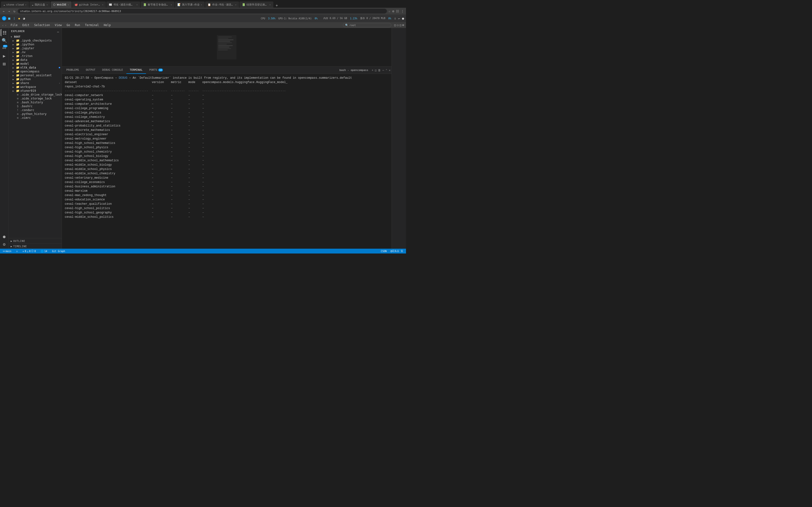  What do you see at coordinates (35, 79) in the screenshot?
I see `tree-item-python: ▶📁python` at bounding box center [35, 79].